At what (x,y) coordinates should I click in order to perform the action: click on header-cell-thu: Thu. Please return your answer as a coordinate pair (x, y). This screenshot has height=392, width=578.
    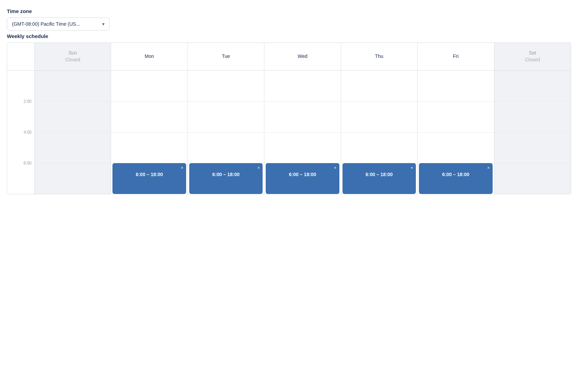
    Looking at the image, I should click on (379, 57).